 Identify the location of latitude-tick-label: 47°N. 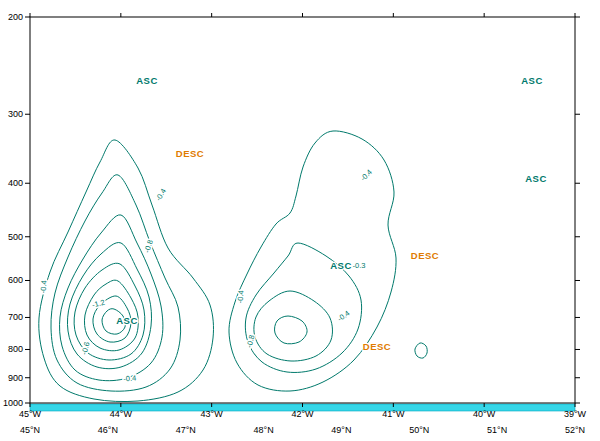
(186, 430).